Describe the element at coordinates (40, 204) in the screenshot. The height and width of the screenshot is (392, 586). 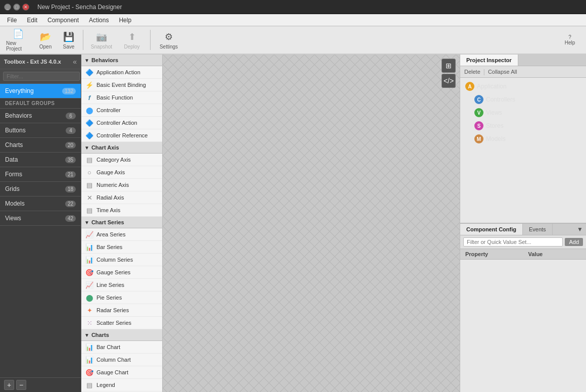
I see `cat-models: Models 22` at that location.